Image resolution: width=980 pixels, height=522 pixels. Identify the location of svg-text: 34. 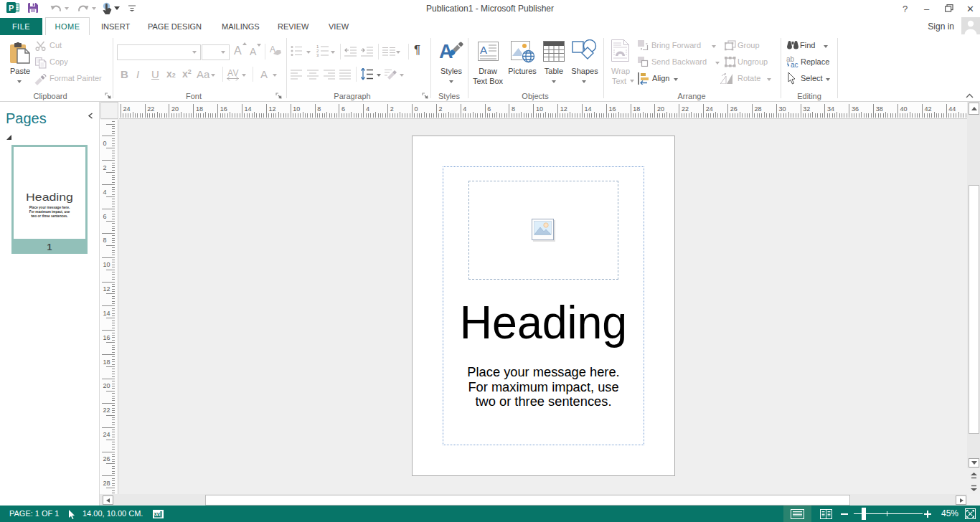
(831, 109).